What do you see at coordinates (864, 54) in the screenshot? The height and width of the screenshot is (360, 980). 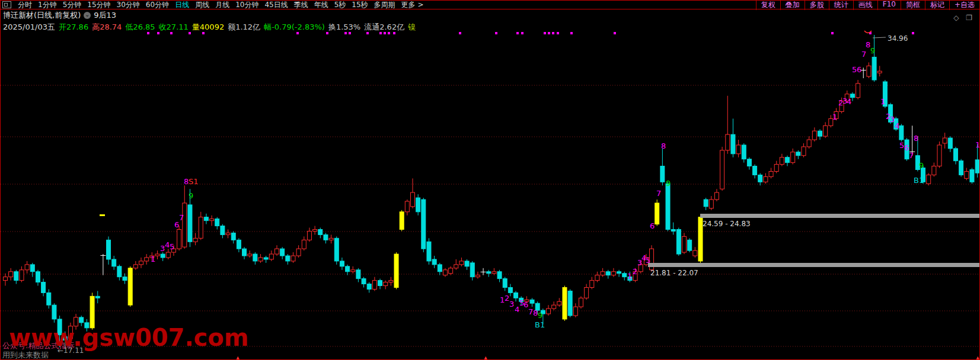 I see `annotation-7: 7` at bounding box center [864, 54].